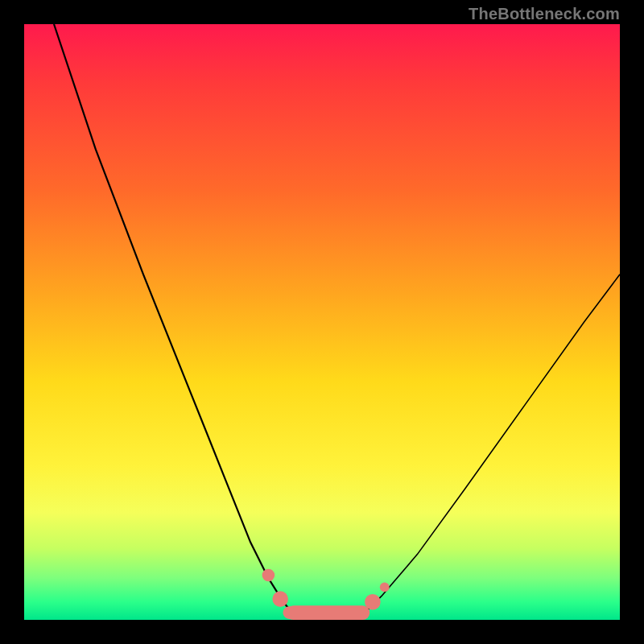  Describe the element at coordinates (326, 594) in the screenshot. I see `markers-g` at that location.